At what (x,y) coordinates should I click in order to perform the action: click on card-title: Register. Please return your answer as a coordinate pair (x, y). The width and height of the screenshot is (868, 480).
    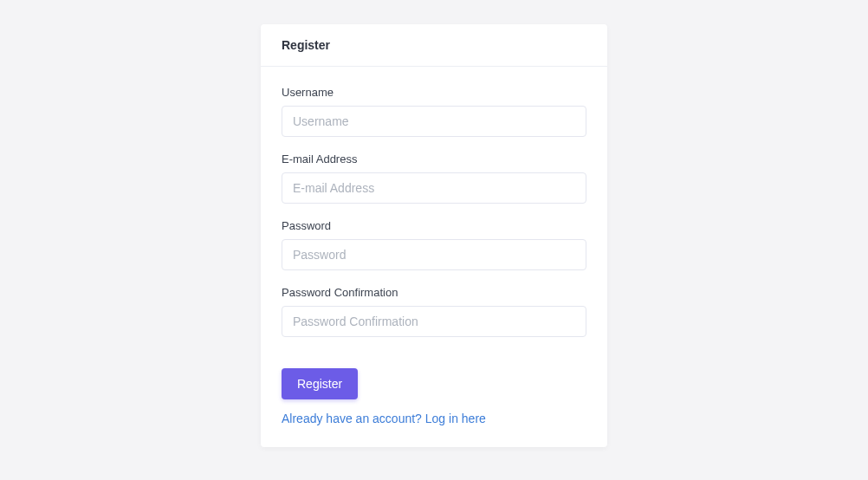
    Looking at the image, I should click on (434, 45).